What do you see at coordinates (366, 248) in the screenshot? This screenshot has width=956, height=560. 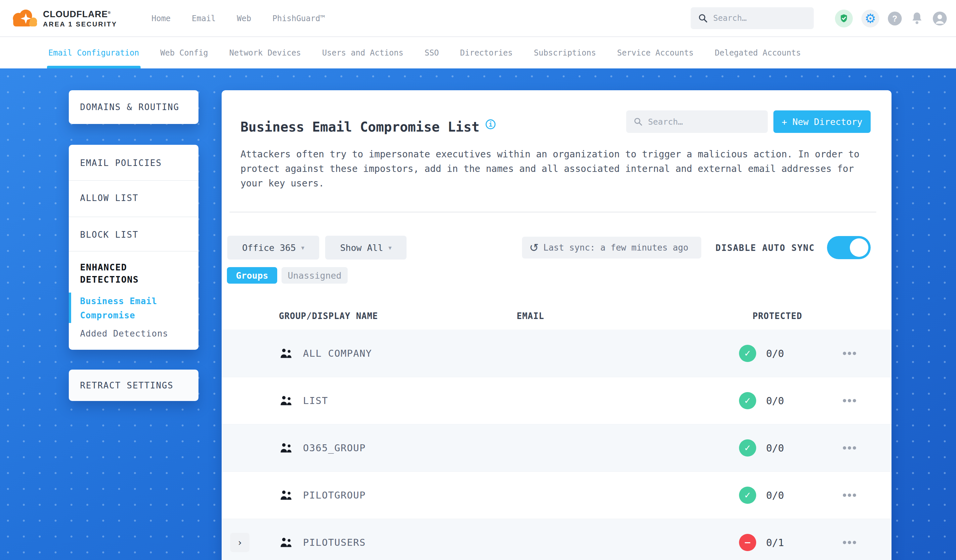 I see `show-filter-select: Show All ▾` at bounding box center [366, 248].